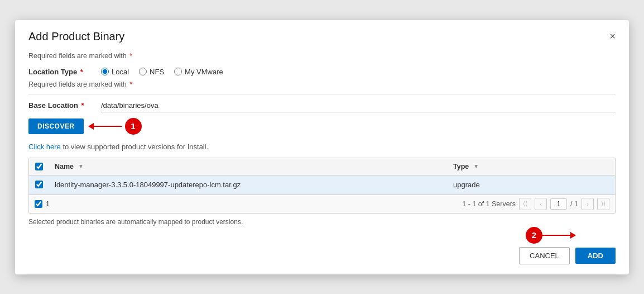 The image size is (644, 294). I want to click on pagination-last-btn: ⟩⟩, so click(603, 204).